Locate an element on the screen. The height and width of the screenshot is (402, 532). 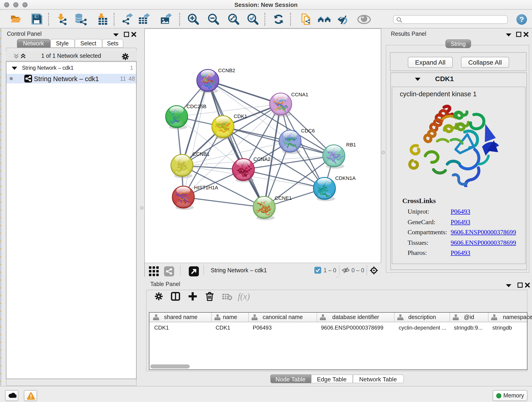
svg-text: CDC6 is located at coordinates (308, 131).